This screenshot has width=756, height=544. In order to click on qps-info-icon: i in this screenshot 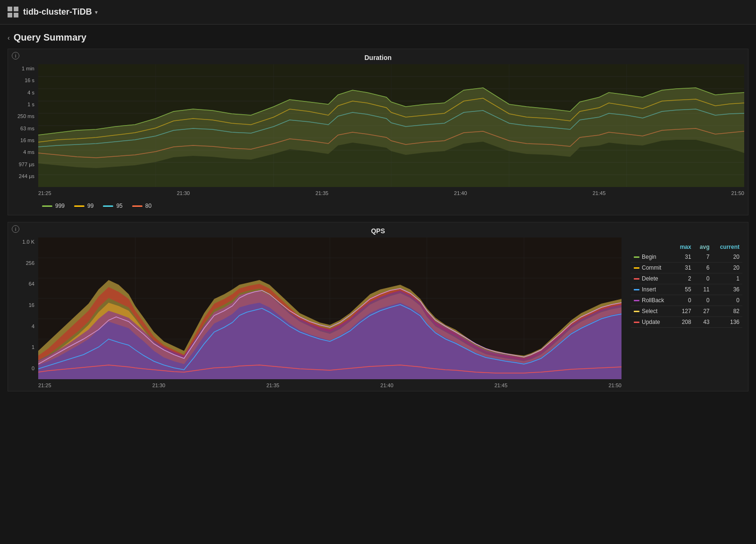, I will do `click(16, 229)`.